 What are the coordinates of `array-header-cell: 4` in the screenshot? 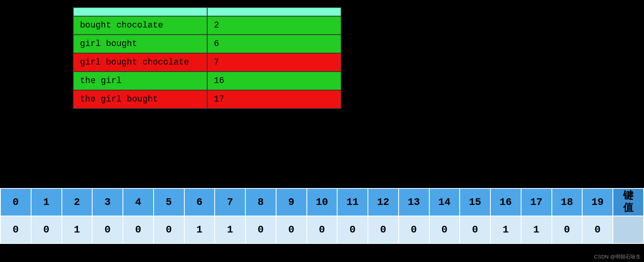 It's located at (138, 202).